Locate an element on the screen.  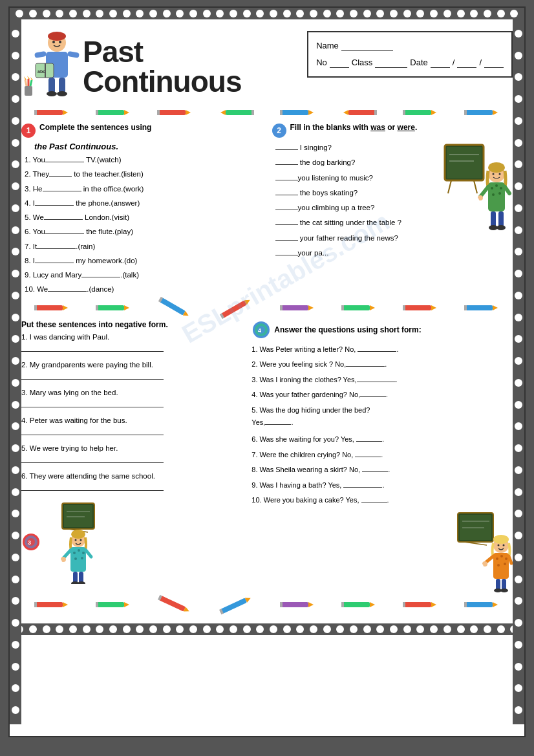
name-field is located at coordinates (367, 46).